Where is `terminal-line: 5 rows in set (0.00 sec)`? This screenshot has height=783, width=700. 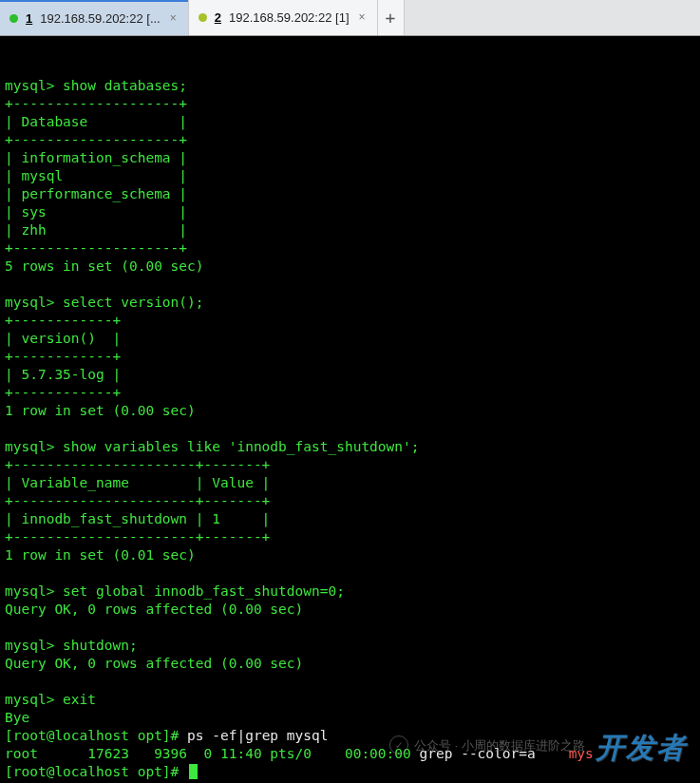
terminal-line: 5 rows in set (0.00 sec) is located at coordinates (104, 266).